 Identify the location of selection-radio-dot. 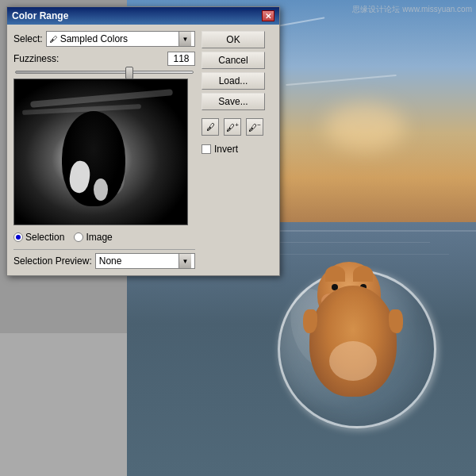
(18, 237).